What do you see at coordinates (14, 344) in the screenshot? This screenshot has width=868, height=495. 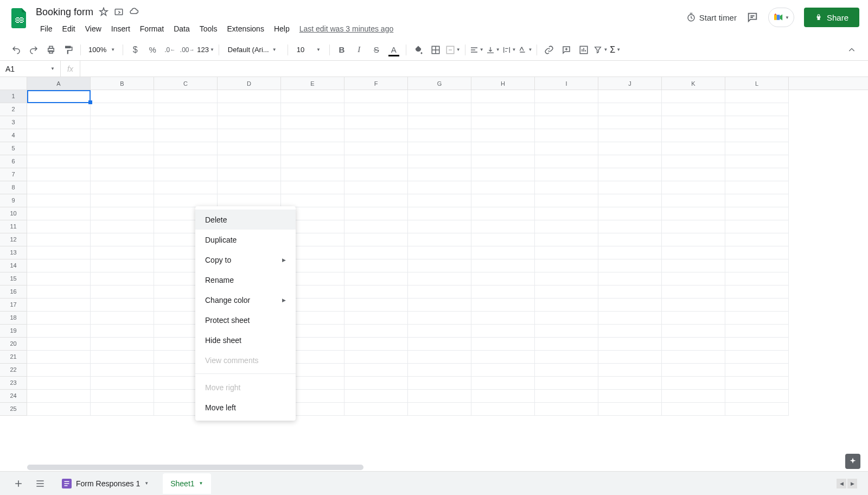 I see `row-header: 20` at bounding box center [14, 344].